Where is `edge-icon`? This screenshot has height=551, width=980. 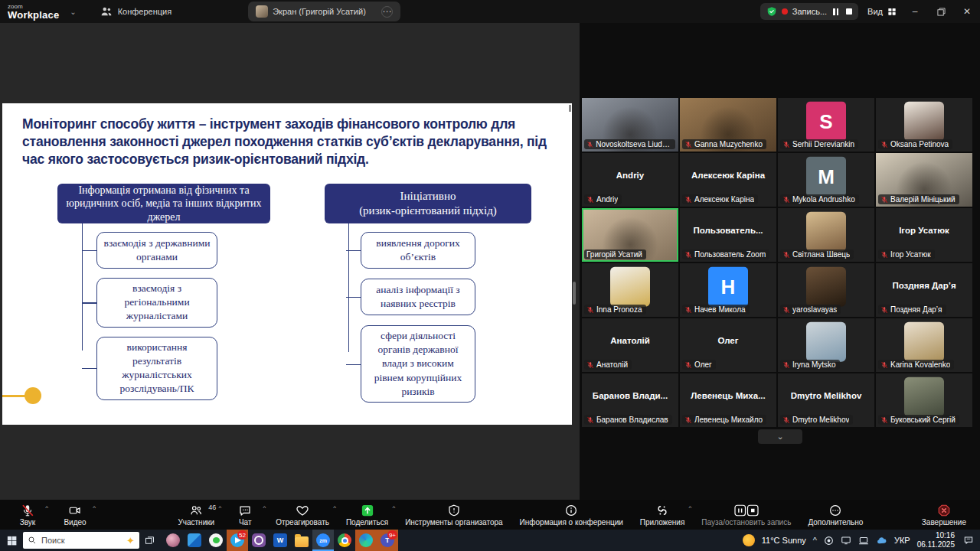
edge-icon is located at coordinates (366, 540).